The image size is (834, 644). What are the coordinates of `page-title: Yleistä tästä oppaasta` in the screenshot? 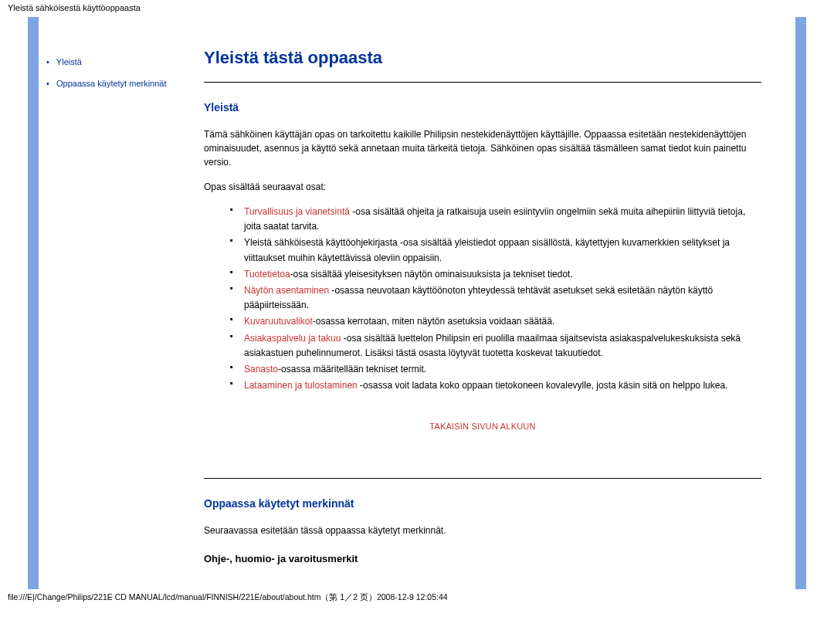 It's located at (483, 58).